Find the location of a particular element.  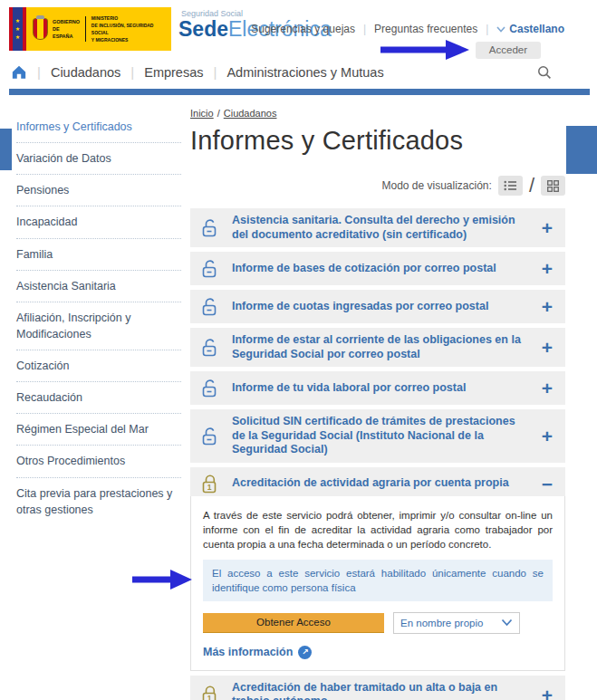

language-selector: Castellano is located at coordinates (531, 29).